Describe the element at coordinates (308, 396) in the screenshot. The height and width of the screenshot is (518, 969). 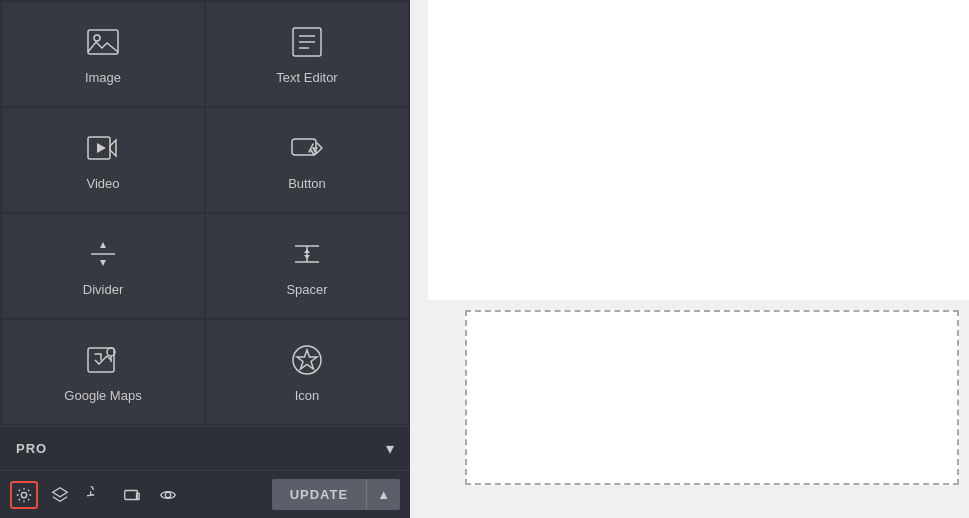
I see `widget-label-icon: Icon` at that location.